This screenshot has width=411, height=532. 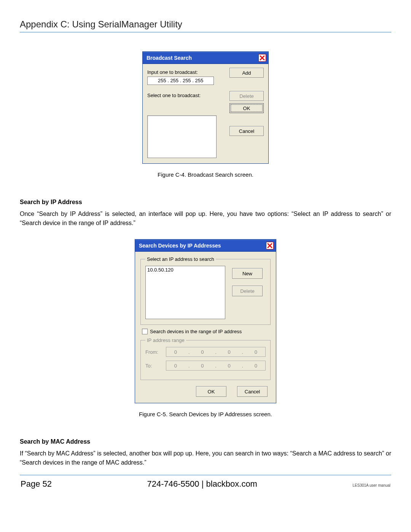 I want to click on section-body-mac: If “Search by MAC Address” is selected, …, so click(x=206, y=458).